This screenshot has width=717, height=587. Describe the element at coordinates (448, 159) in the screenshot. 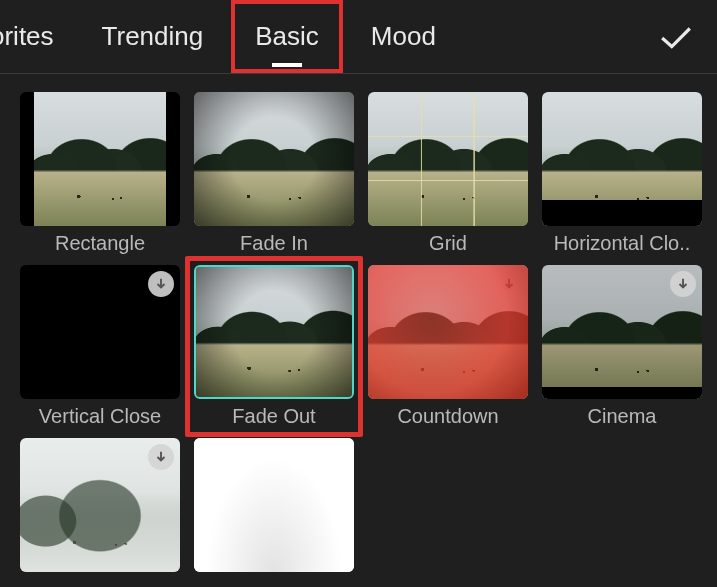

I see `effect-thumb-grid` at that location.